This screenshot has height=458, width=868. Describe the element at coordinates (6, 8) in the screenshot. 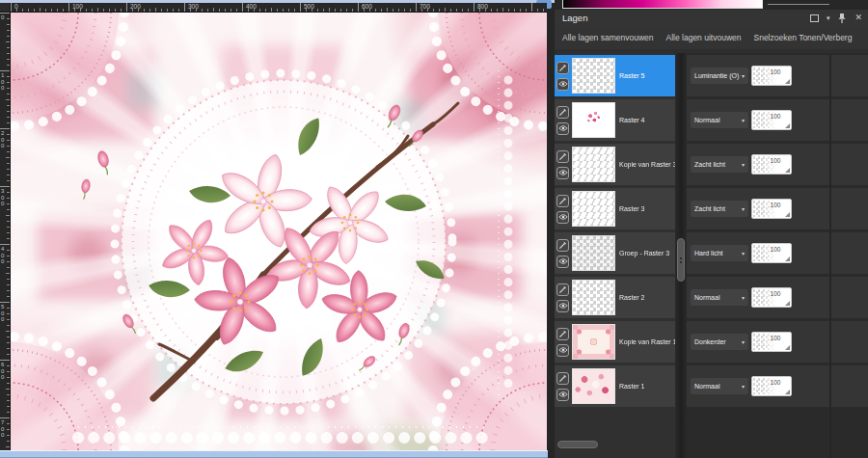

I see `ruler-corner` at that location.